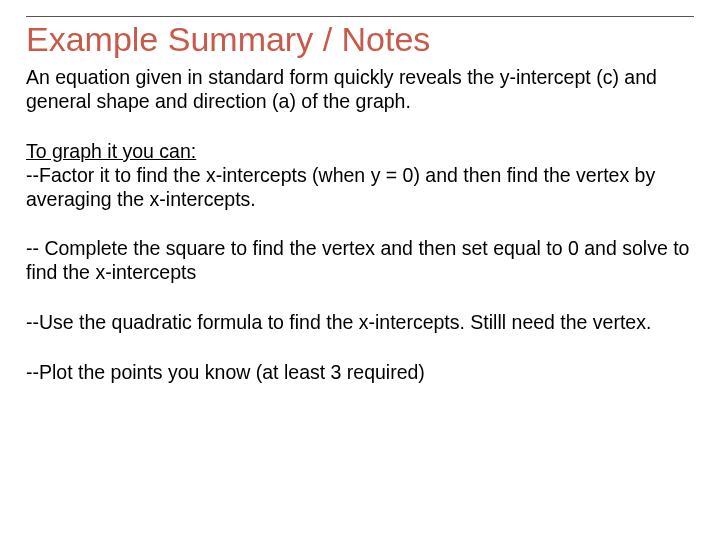 The width and height of the screenshot is (720, 540). I want to click on page-title: Example Summary / Notes, so click(360, 40).